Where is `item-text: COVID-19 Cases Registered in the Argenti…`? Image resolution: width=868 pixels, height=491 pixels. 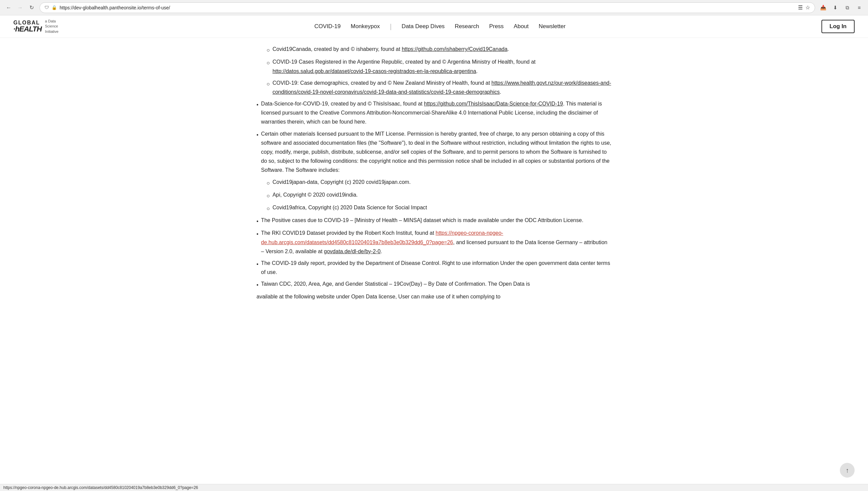
item-text: COVID-19 Cases Registered in the Argenti… is located at coordinates (442, 66).